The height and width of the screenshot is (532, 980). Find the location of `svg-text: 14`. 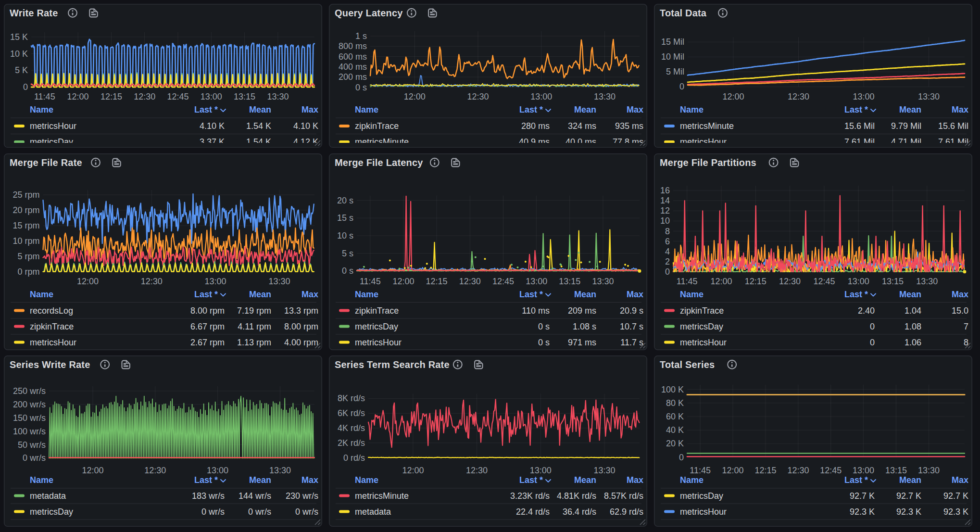

svg-text: 14 is located at coordinates (665, 201).